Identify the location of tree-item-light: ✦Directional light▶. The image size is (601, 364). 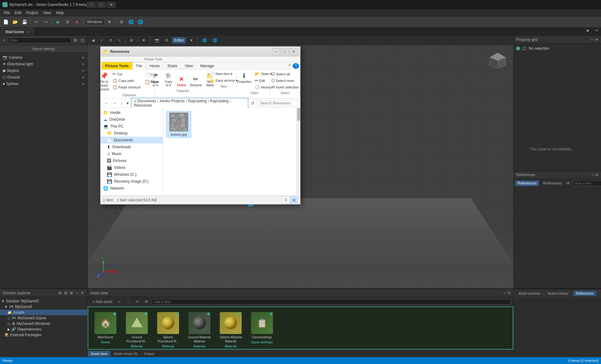
(44, 64).